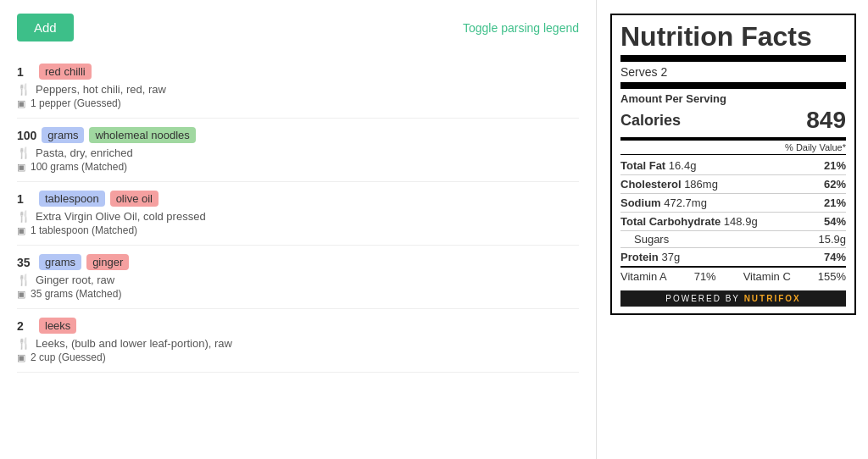 This screenshot has height=459, width=868. I want to click on match-text: 2 cup (Guessed), so click(68, 357).